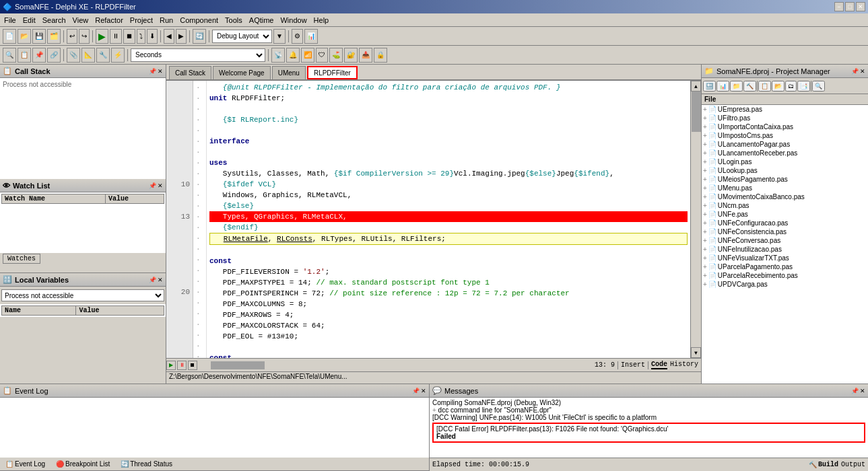 The width and height of the screenshot is (868, 471). I want to click on tab-welcome: Welcome Page, so click(242, 73).